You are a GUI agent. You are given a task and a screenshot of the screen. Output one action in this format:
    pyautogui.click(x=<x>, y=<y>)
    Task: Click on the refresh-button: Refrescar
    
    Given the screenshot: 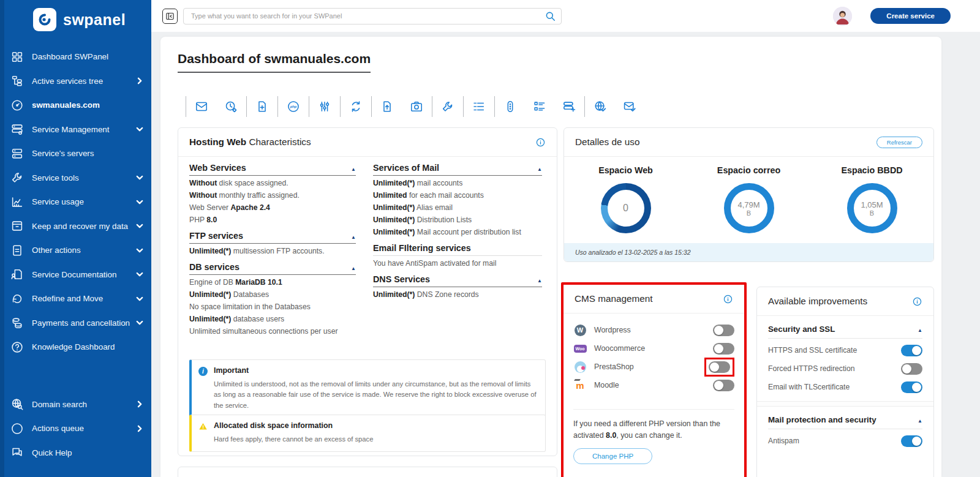 What is the action you would take?
    pyautogui.click(x=899, y=142)
    